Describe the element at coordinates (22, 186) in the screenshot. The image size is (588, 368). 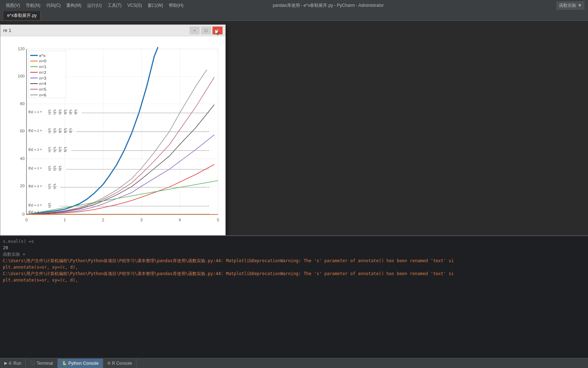
I see `svg-text: 20` at that location.